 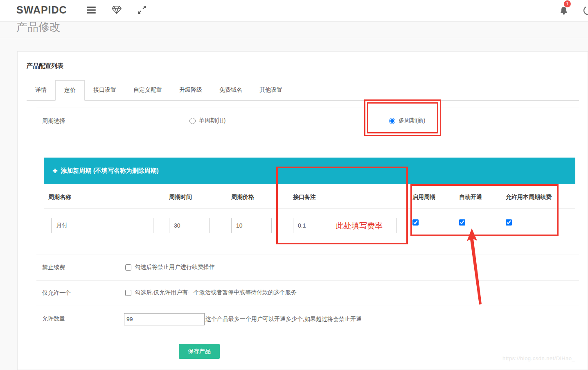 What do you see at coordinates (55, 171) in the screenshot?
I see `plus-icon: ✚` at bounding box center [55, 171].